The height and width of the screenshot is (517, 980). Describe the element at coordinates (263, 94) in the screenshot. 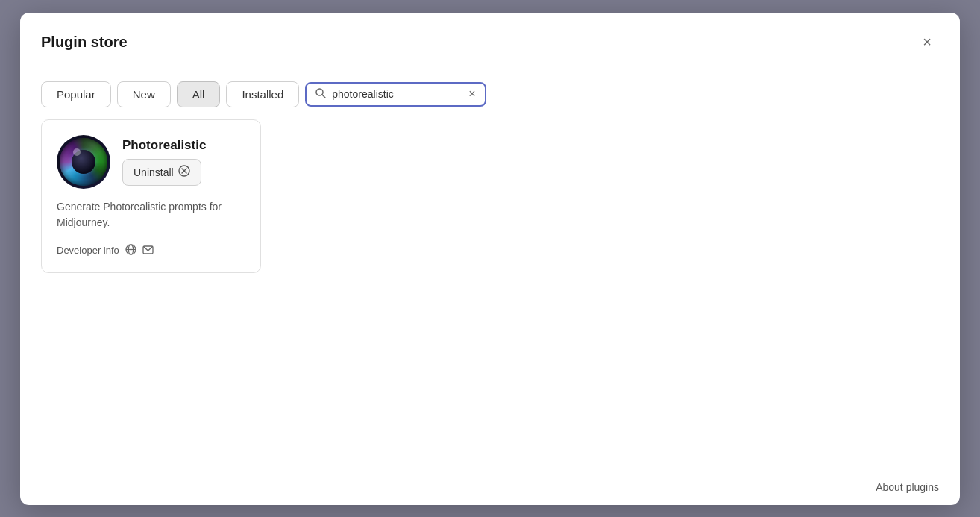

I see `tab-installed: Installed` at that location.